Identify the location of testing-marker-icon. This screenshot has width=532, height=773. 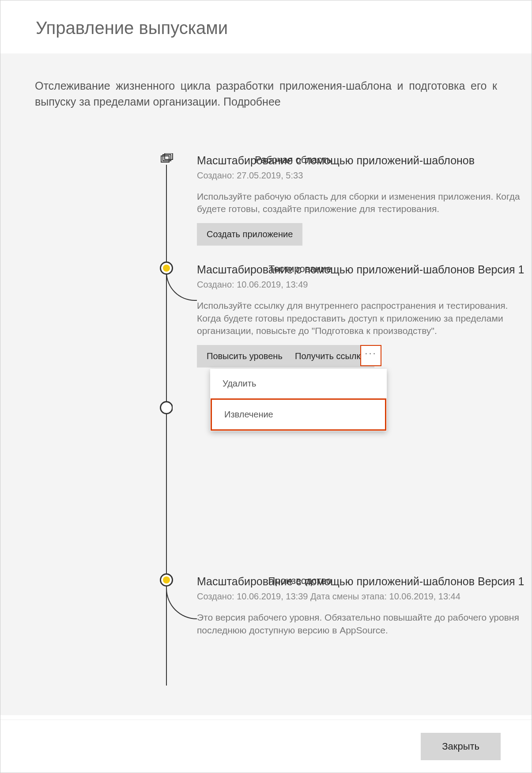
(166, 268).